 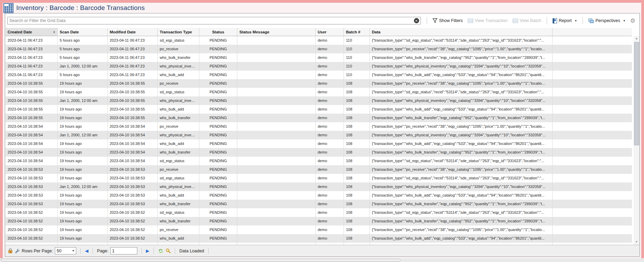 What do you see at coordinates (565, 21) in the screenshot?
I see `report-button: Report ▼` at bounding box center [565, 21].